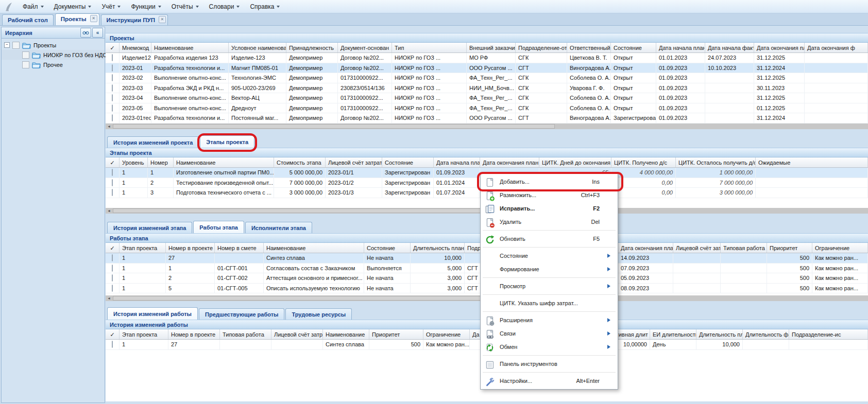 This screenshot has width=868, height=404. Describe the element at coordinates (430, 47) in the screenshot. I see `column-header: Тип` at that location.